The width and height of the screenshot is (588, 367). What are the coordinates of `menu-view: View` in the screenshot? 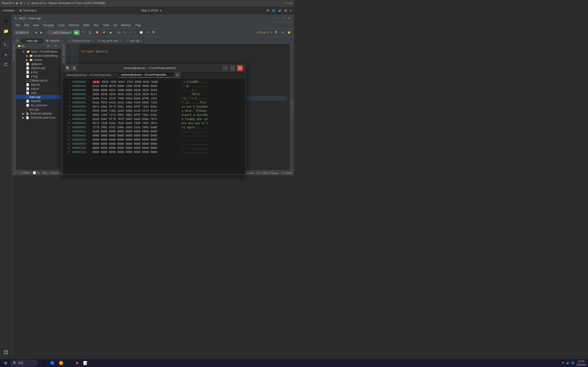 It's located at (36, 25).